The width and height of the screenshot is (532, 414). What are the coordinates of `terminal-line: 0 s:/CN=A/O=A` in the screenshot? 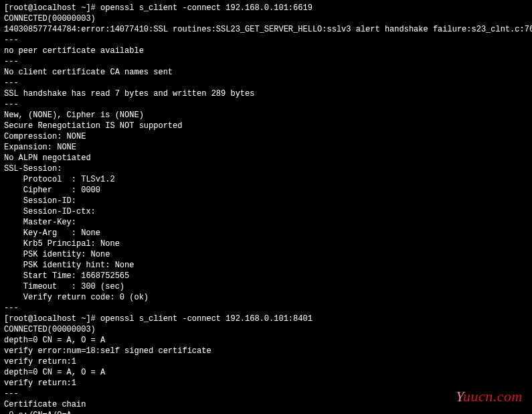 It's located at (266, 412).